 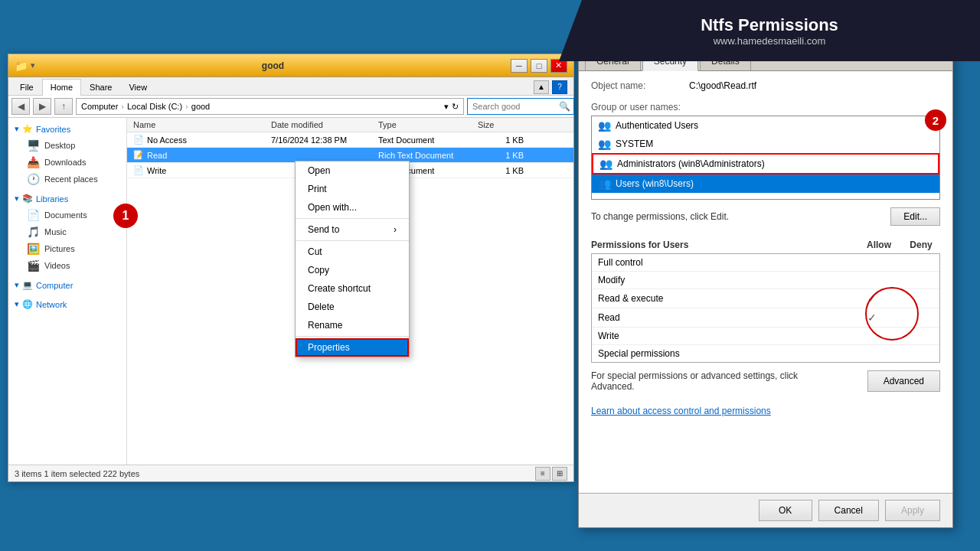 I want to click on special-note: For special permissions or advanced sett…, so click(x=698, y=381).